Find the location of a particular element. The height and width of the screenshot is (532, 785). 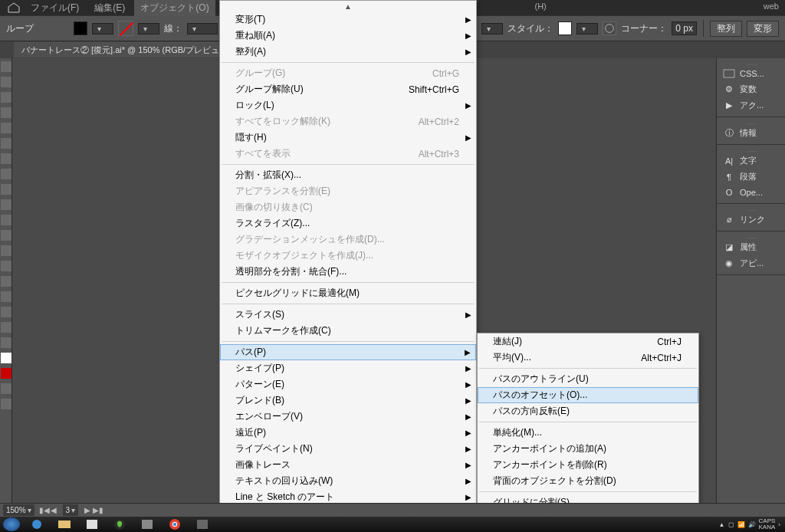

panel-css: CSS... is located at coordinates (751, 74).